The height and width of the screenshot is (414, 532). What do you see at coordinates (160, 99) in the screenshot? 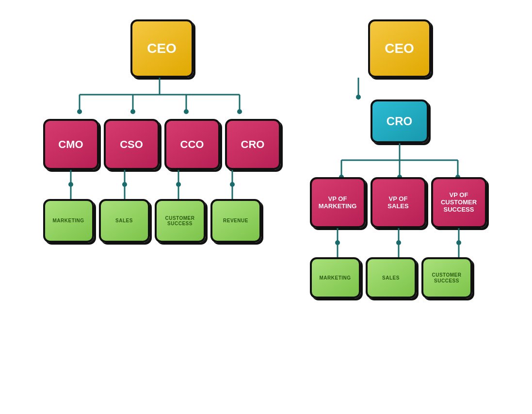
I see `left-level1-connector` at bounding box center [160, 99].